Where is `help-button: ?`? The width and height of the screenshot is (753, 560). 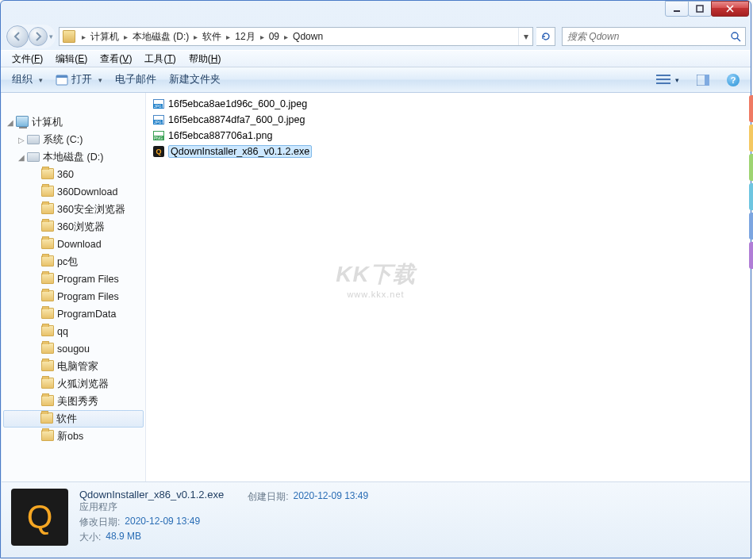 help-button: ? is located at coordinates (733, 80).